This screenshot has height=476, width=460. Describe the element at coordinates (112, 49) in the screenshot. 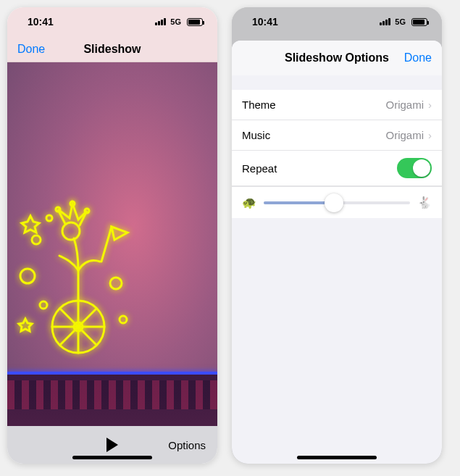

I see `nav-bar: Done Slideshow` at that location.